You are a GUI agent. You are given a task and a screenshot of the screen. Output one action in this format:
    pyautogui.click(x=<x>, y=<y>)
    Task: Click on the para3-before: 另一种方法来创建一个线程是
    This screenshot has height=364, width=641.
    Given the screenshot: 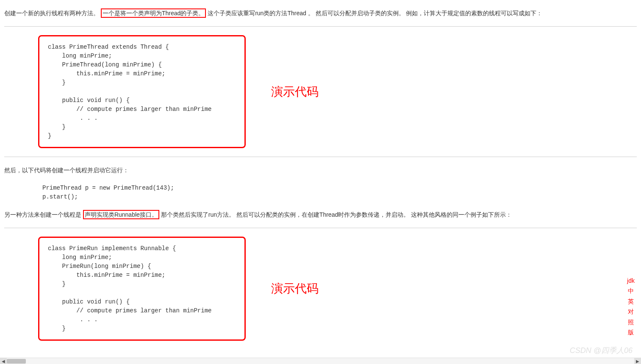 What is the action you would take?
    pyautogui.click(x=43, y=215)
    